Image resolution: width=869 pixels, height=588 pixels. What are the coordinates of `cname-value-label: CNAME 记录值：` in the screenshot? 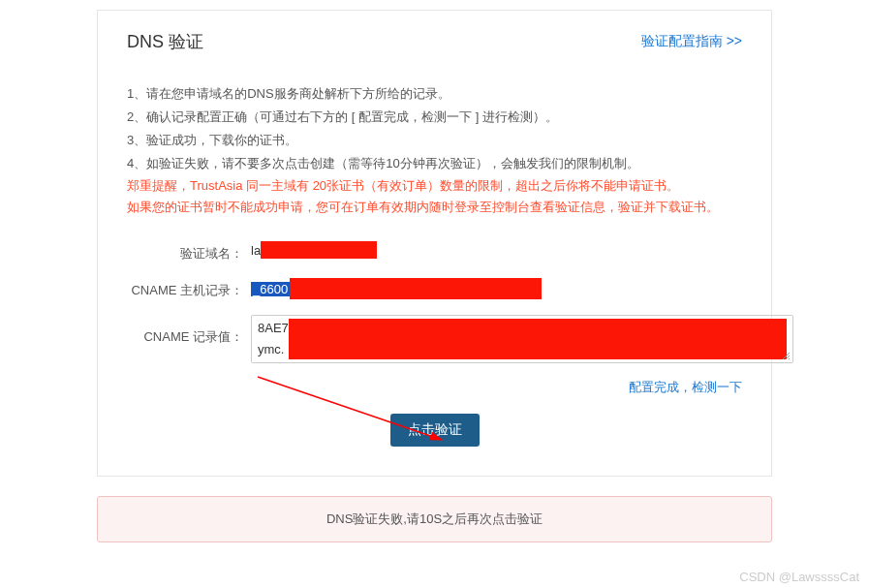 It's located at (185, 330).